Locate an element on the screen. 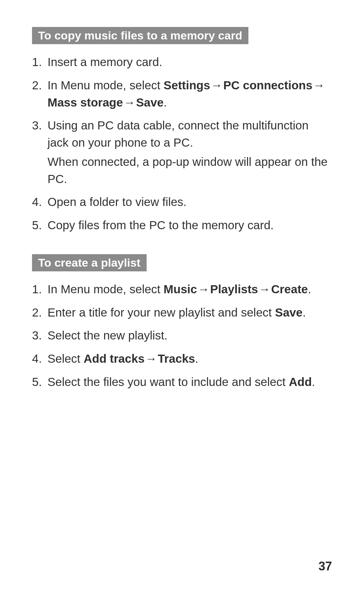  step-item: Open a folder to view files. is located at coordinates (182, 202).